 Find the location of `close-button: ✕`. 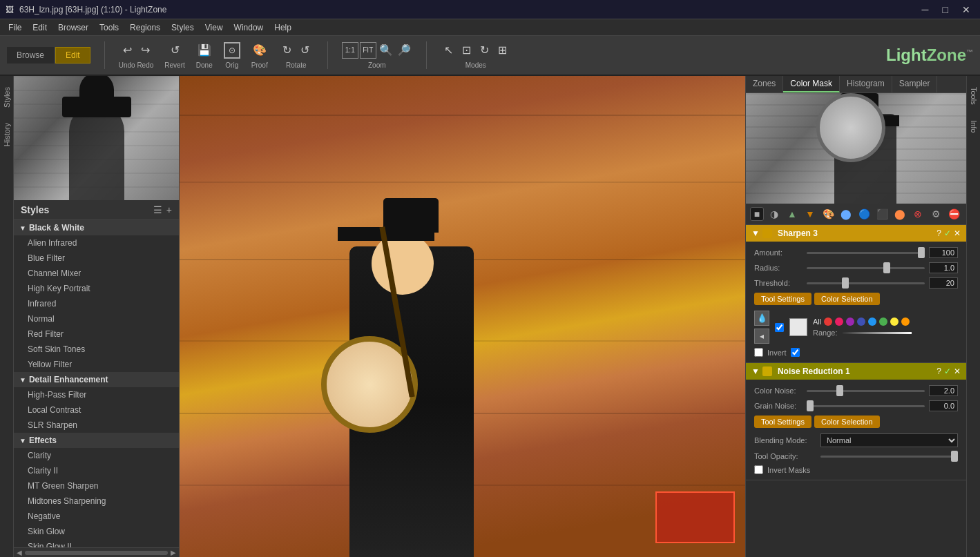

close-button: ✕ is located at coordinates (966, 10).